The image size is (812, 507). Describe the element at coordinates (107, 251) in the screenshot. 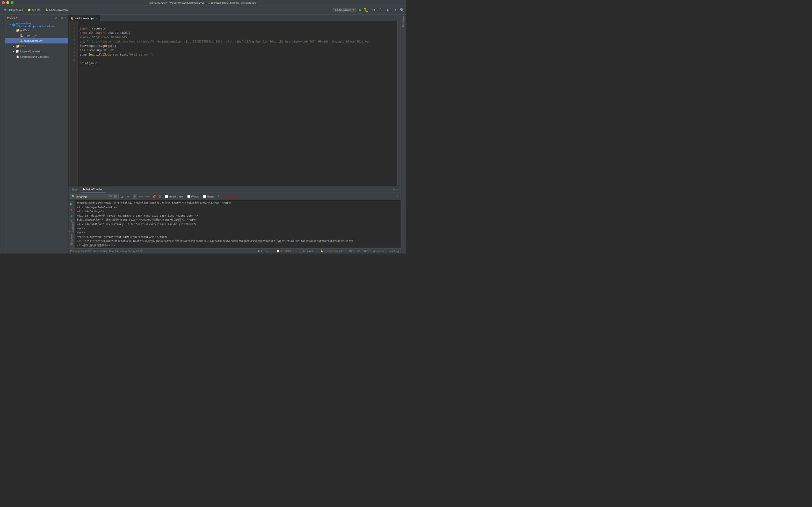

I see `status-message: Packages installed successfully: 'beauti…` at that location.